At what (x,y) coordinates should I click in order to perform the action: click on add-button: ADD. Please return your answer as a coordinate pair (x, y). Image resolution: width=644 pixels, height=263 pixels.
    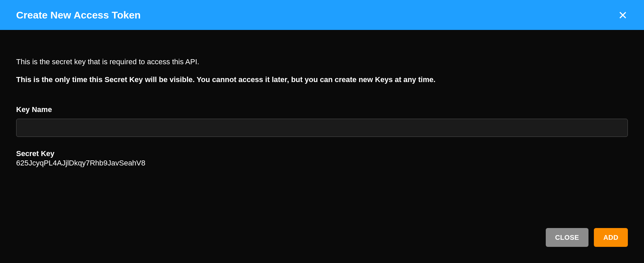
    Looking at the image, I should click on (611, 237).